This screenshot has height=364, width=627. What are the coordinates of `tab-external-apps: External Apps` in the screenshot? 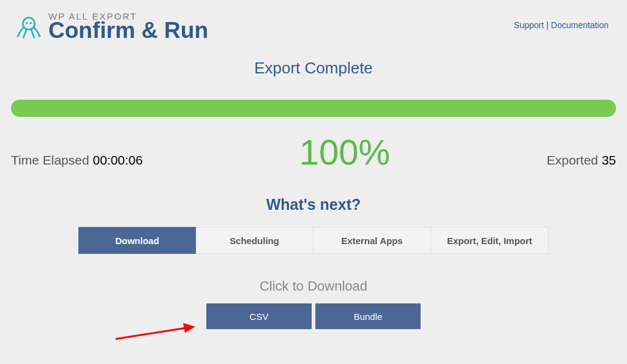 It's located at (372, 240).